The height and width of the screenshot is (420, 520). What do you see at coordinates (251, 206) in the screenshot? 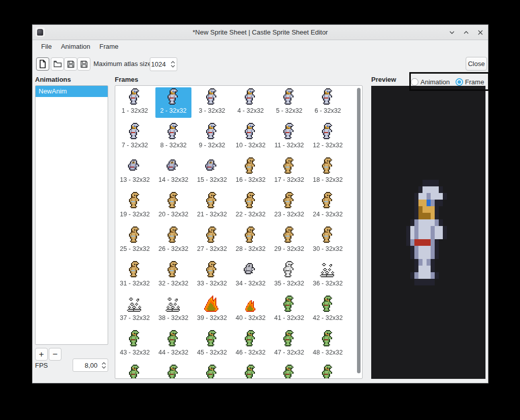
I see `frame-tile: 22 - 32x32` at bounding box center [251, 206].